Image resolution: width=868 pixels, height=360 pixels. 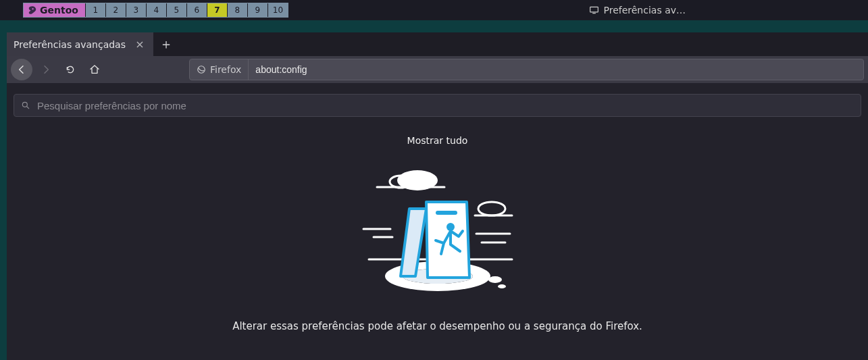 I want to click on arrow-right-icon, so click(x=46, y=70).